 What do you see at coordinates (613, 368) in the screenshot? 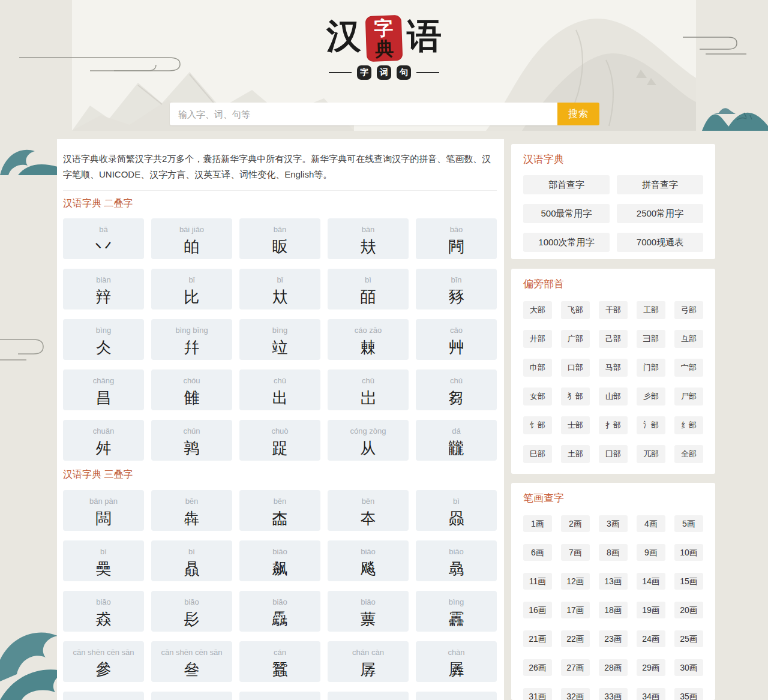
I see `radical-button: 马部` at bounding box center [613, 368].